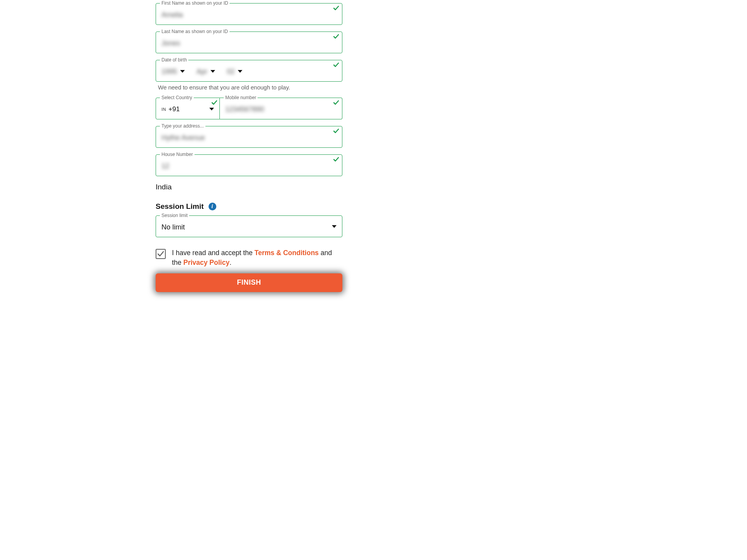 The height and width of the screenshot is (560, 747). Describe the element at coordinates (249, 258) in the screenshot. I see `terms-row: I have read and accept the Terms & Condi…` at that location.